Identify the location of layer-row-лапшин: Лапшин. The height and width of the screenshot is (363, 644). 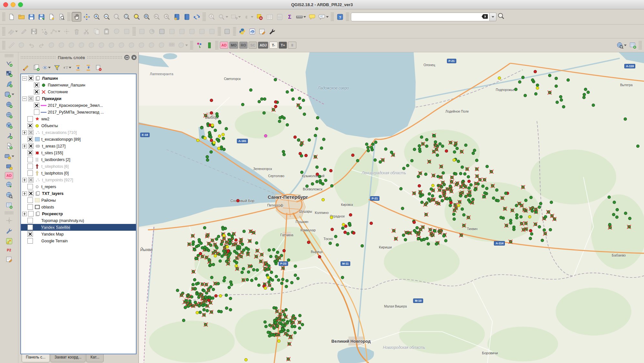
(78, 78).